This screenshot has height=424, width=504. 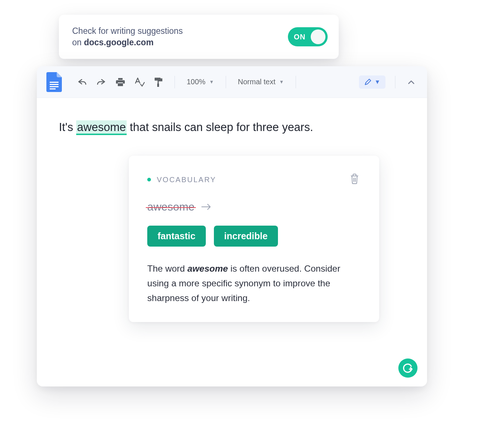 What do you see at coordinates (246, 236) in the screenshot?
I see `suggestion-chip-incredible: incredible` at bounding box center [246, 236].